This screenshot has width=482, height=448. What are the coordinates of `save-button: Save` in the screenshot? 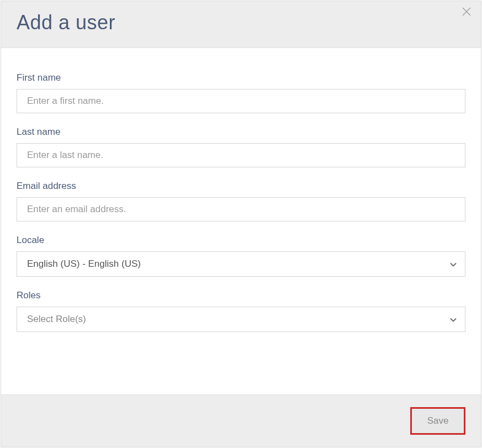 It's located at (438, 421).